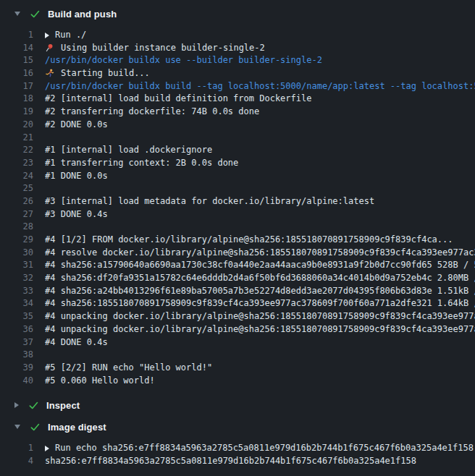  What do you see at coordinates (17, 265) in the screenshot?
I see `line-number: 31` at bounding box center [17, 265].